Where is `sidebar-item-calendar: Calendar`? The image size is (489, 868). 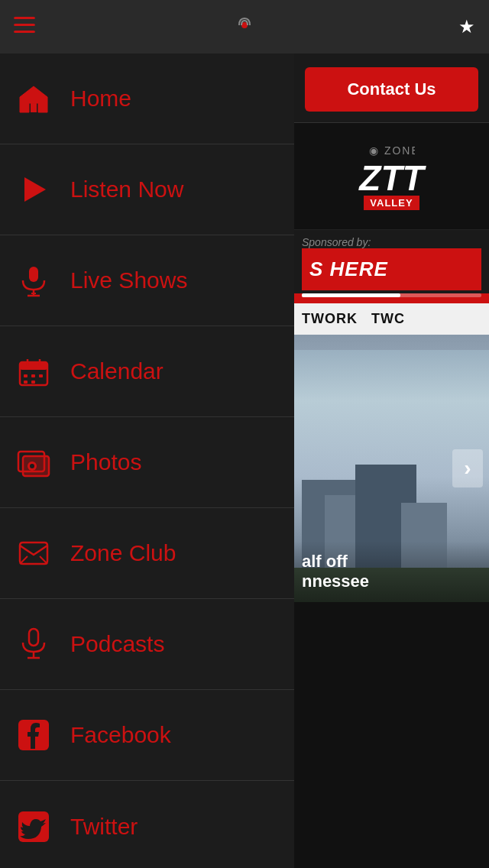 sidebar-item-calendar: Calendar is located at coordinates (147, 371).